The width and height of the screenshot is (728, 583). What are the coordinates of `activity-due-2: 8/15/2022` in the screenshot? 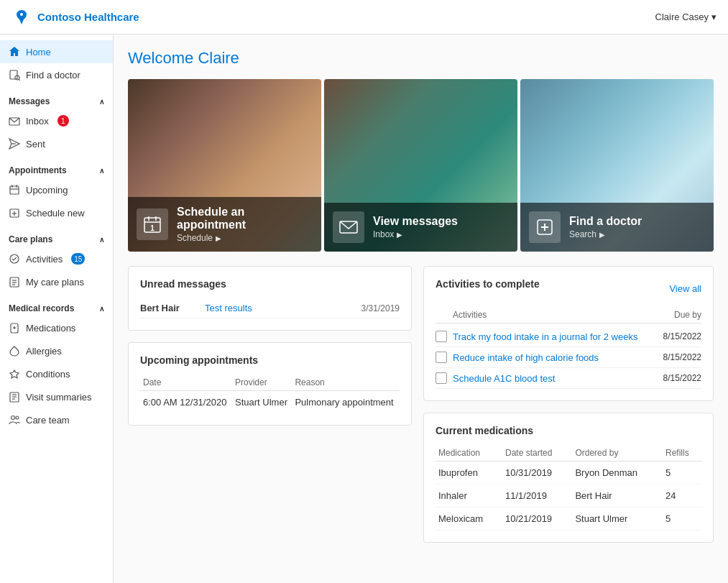 It's located at (683, 378).